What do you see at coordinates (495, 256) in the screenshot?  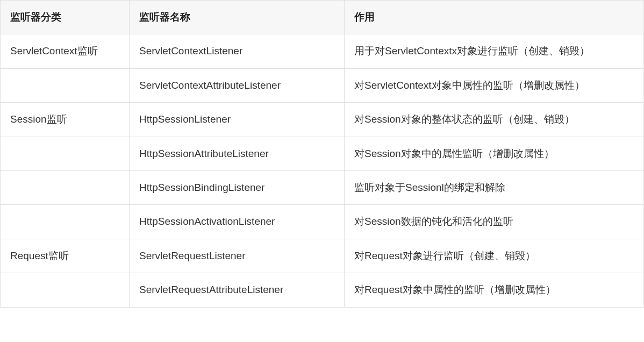 I see `cell-purpose: 对Request对象进行监听（创建、销毁）` at bounding box center [495, 256].